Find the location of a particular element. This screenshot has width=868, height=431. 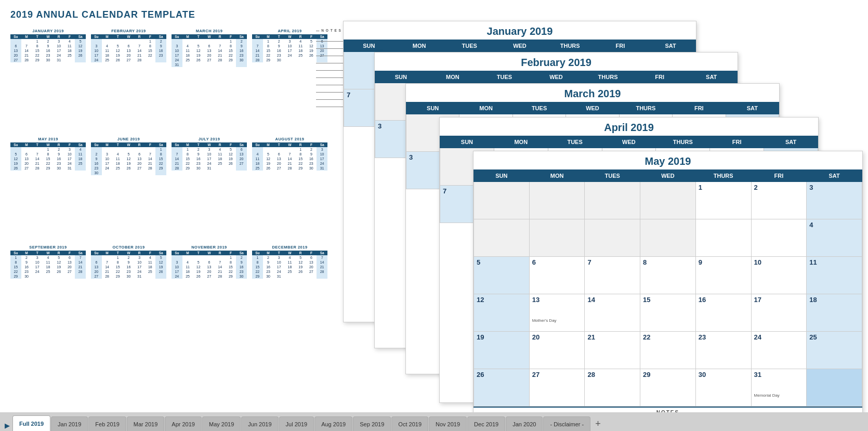

tab-jul2019: Jul 2019 is located at coordinates (297, 424).